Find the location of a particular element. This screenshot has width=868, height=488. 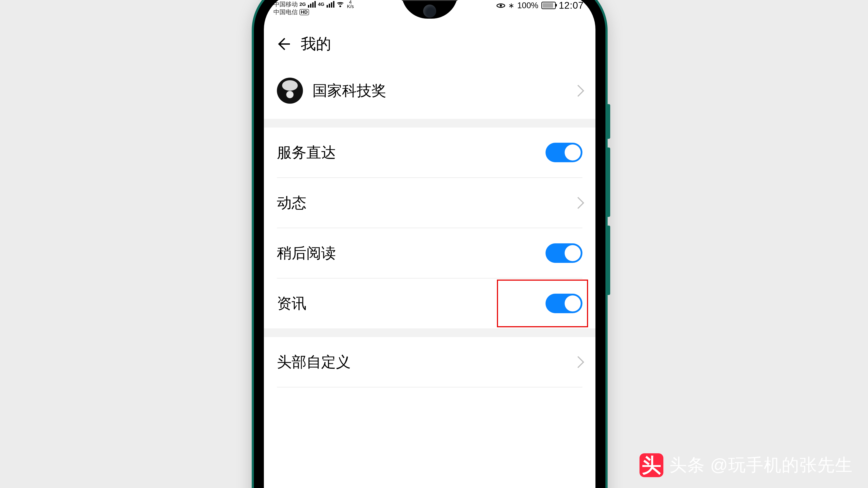

battery-percent: 100% is located at coordinates (528, 5).